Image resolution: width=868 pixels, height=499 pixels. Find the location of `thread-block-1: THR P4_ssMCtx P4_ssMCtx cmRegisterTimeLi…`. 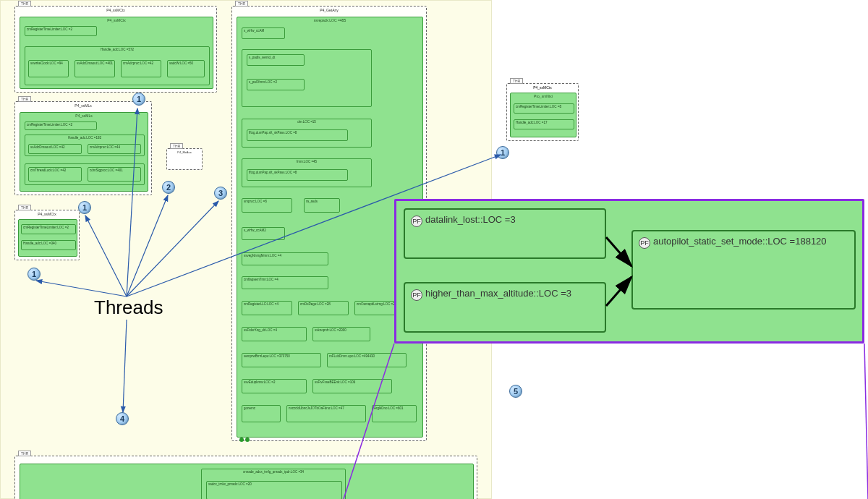

thread-block-1: THR P4_ssMCtx P4_ssMCtx cmRegisterTimeLi… is located at coordinates (116, 49).